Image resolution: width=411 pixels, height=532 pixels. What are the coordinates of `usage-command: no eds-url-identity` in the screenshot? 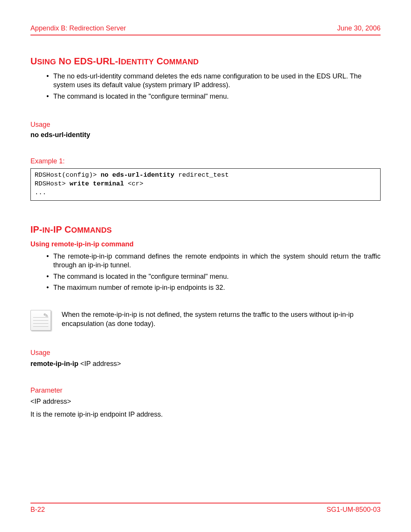 It's located at (206, 135).